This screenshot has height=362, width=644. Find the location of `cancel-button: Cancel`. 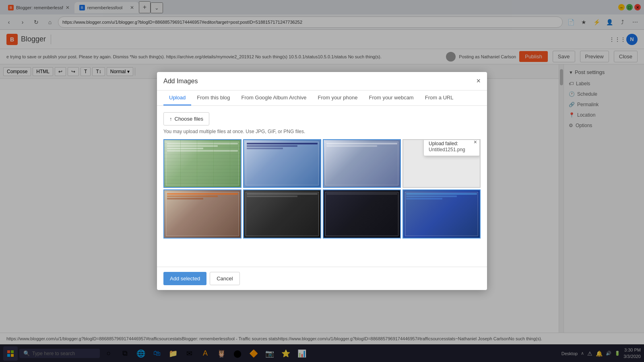

cancel-button: Cancel is located at coordinates (225, 278).